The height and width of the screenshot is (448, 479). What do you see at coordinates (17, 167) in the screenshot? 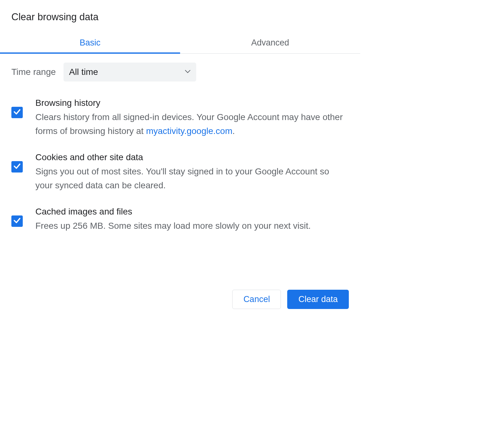
I see `checkbox-cookies` at bounding box center [17, 167].